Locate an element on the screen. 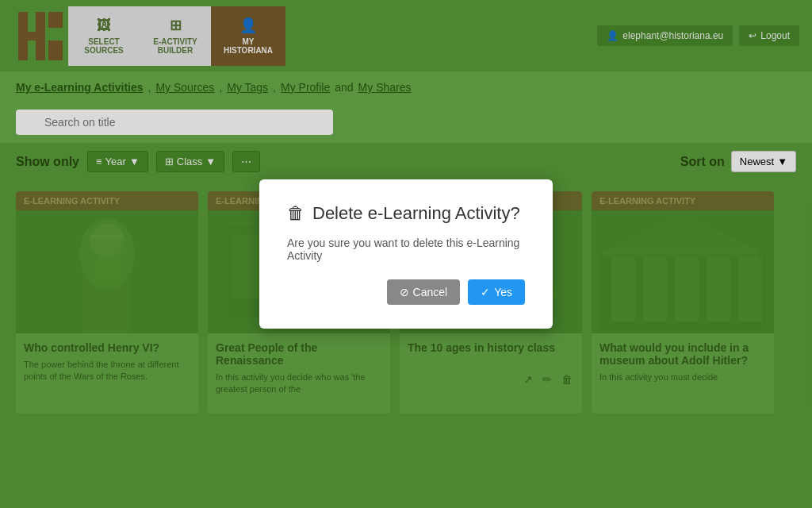 The width and height of the screenshot is (812, 508). trash-icon: 🗑 is located at coordinates (296, 214).